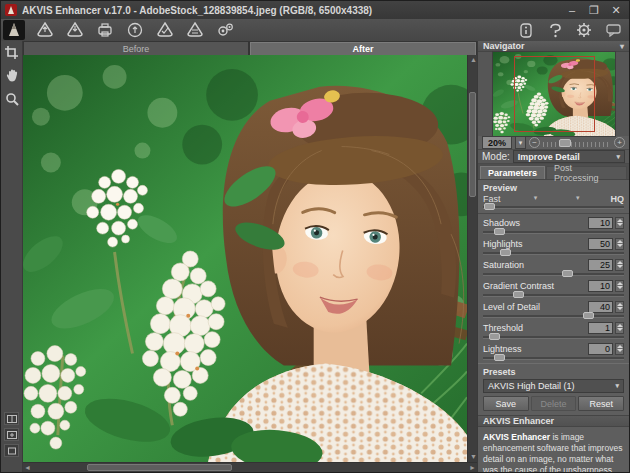 This screenshot has width=630, height=473. What do you see at coordinates (555, 30) in the screenshot?
I see `help-icon` at bounding box center [555, 30].